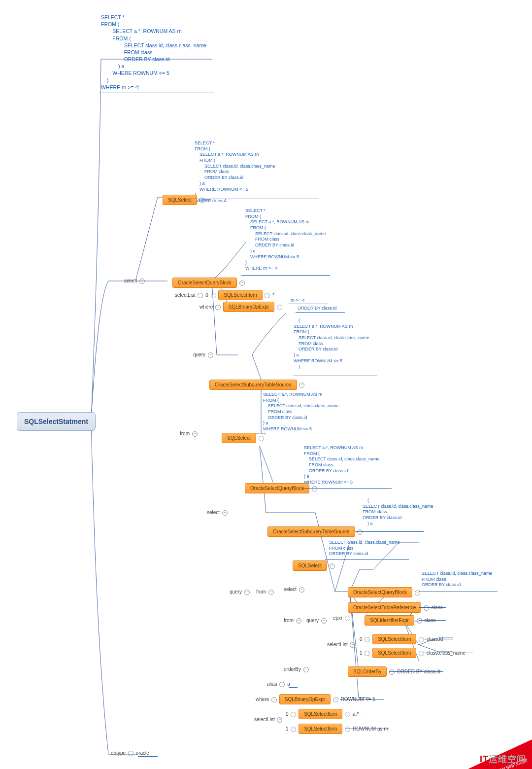 This screenshot has width=532, height=769. What do you see at coordinates (300, 412) in the screenshot?
I see `subq2-sql: SELECT a.*, ROWNUM AS rn FROM ( SELECT c…` at bounding box center [300, 412].